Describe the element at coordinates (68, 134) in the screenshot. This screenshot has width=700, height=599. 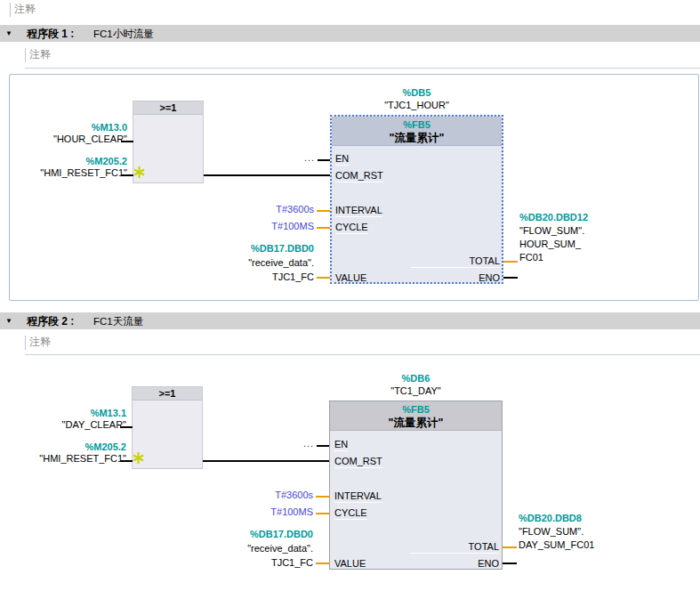
I see `operand-input-1: %M13.0 "HOUR_CLEAR"` at that location.